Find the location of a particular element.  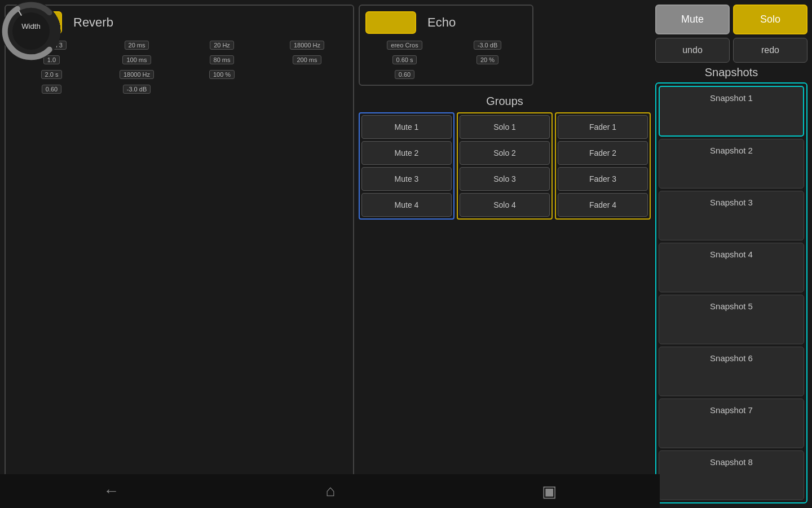

solo-button-4: Solo 4 is located at coordinates (505, 205).